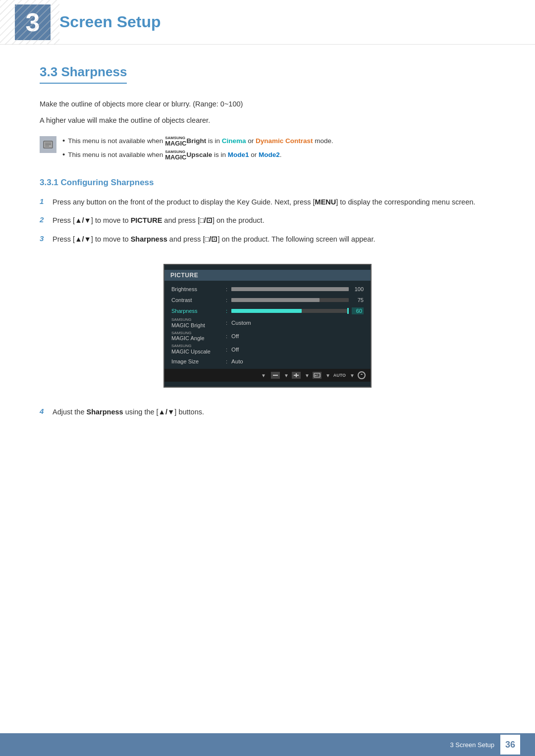 The width and height of the screenshot is (535, 756). Describe the element at coordinates (268, 275) in the screenshot. I see `osd-title-bar: PICTURE` at that location.